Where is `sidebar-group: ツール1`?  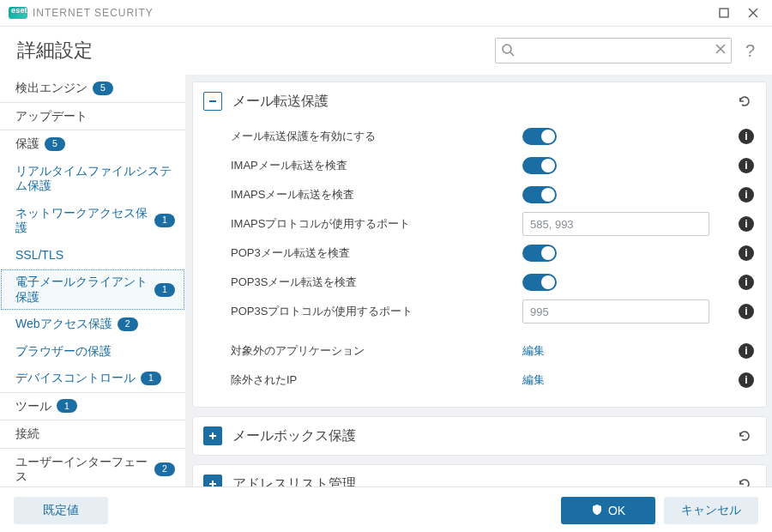 sidebar-group: ツール1 is located at coordinates (93, 407).